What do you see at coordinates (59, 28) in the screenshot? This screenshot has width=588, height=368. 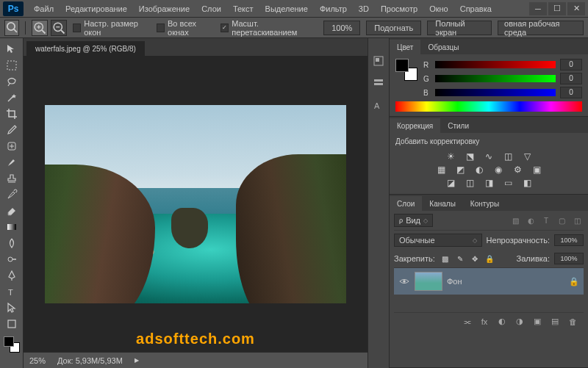 I see `zoom-out-icon` at bounding box center [59, 28].